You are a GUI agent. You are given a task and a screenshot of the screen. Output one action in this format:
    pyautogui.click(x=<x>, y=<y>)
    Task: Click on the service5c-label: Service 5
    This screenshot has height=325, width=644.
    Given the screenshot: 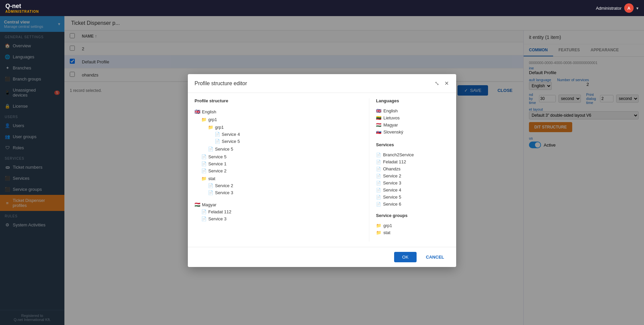 What is the action you would take?
    pyautogui.click(x=217, y=157)
    